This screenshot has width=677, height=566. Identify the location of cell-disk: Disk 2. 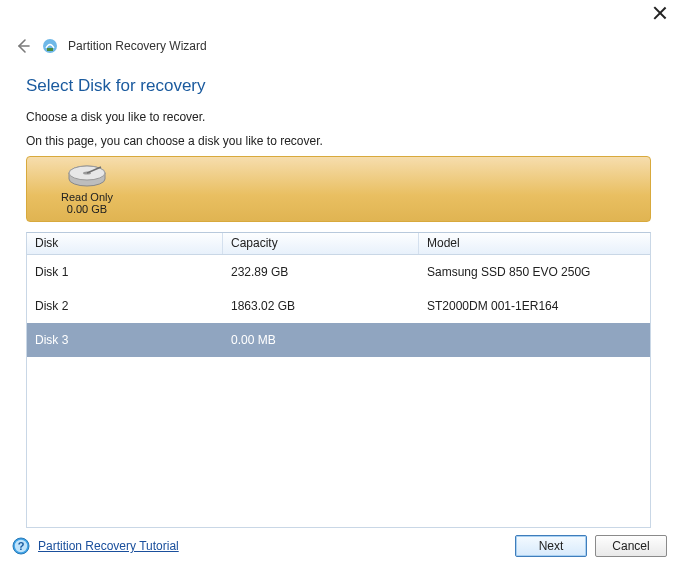
(125, 306).